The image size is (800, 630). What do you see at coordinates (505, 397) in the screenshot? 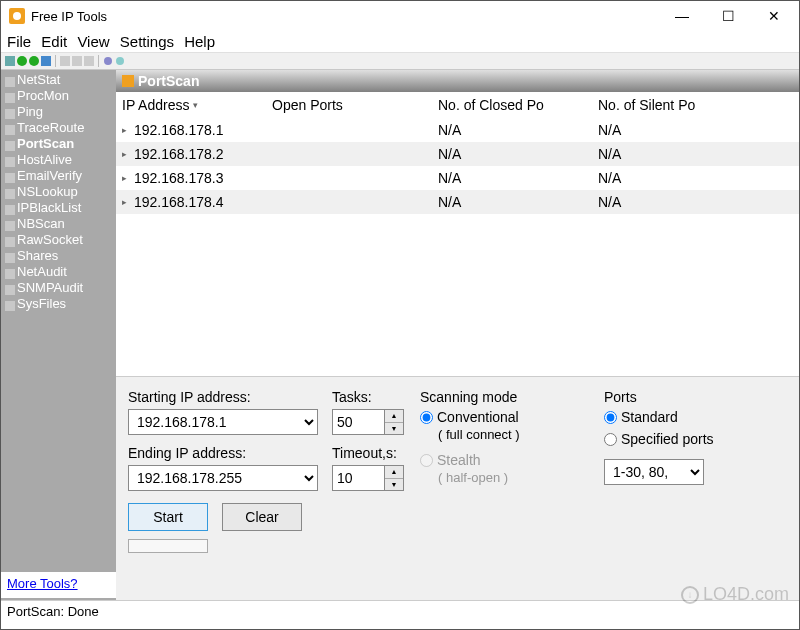
I see `scanning-mode-label: Scanning mode` at bounding box center [505, 397].